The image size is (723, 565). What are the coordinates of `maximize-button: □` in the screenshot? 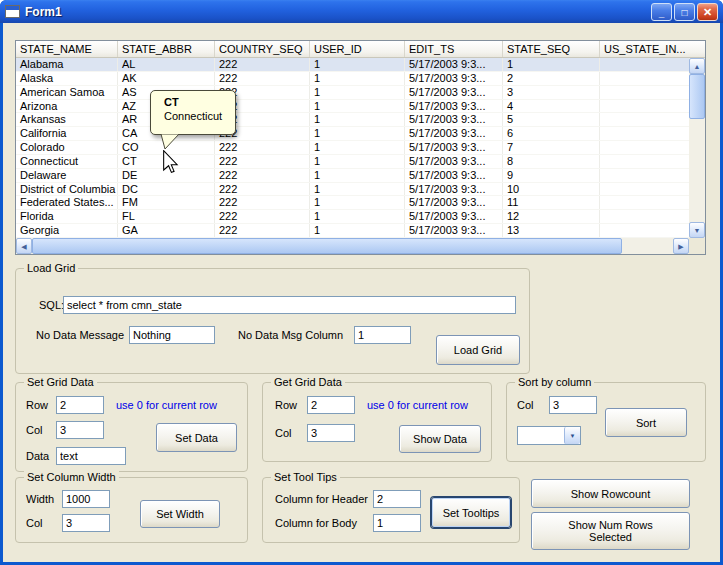 It's located at (684, 12).